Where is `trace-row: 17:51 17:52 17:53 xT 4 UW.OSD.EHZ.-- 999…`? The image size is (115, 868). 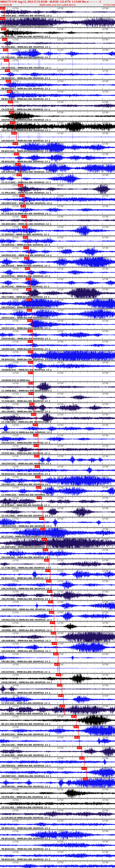
trace-row: 17:51 17:52 17:53 xT 4 UW.OSD.EHZ.-- 999… is located at coordinates (58, 137).